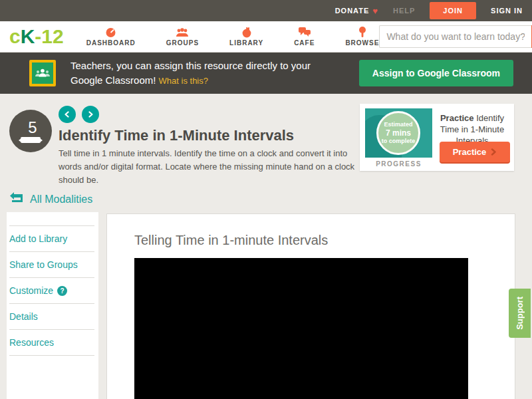 Image resolution: width=532 pixels, height=399 pixels. I want to click on nav-label: BROWSE, so click(362, 43).